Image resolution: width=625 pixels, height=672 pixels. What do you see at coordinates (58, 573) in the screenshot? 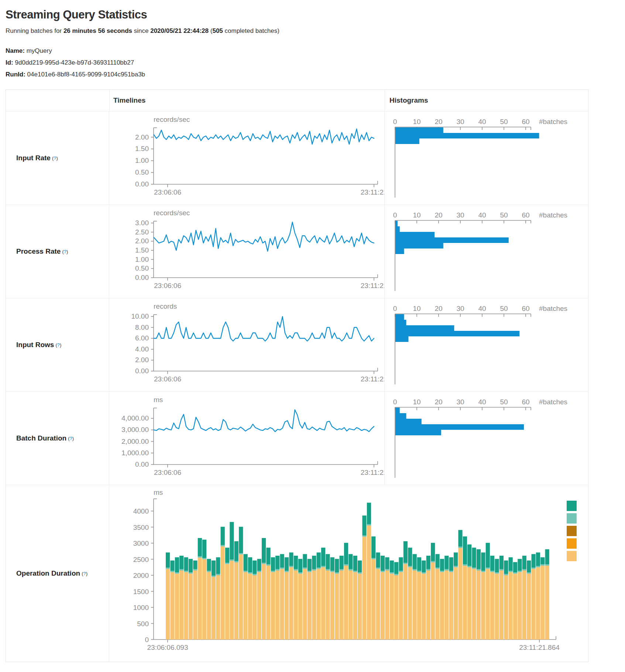
I see `operation-duration-label-cell: Operation Duration(?)` at bounding box center [58, 573].